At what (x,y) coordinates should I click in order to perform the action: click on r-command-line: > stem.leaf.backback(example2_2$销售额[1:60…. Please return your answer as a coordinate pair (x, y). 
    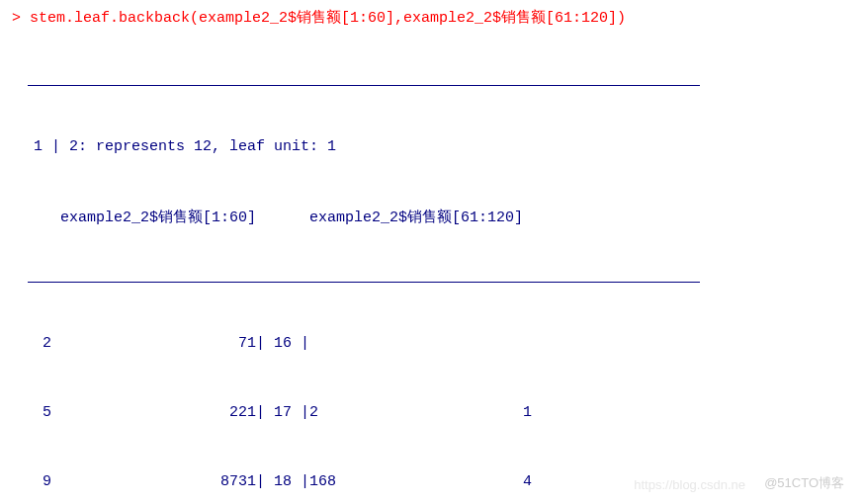
    Looking at the image, I should click on (432, 18).